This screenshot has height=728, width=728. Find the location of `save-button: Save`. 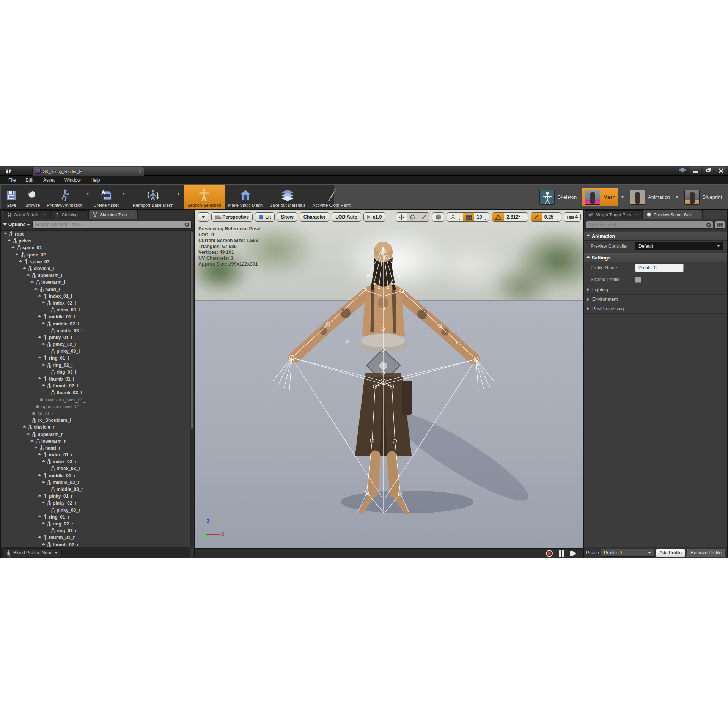

save-button: Save is located at coordinates (11, 197).